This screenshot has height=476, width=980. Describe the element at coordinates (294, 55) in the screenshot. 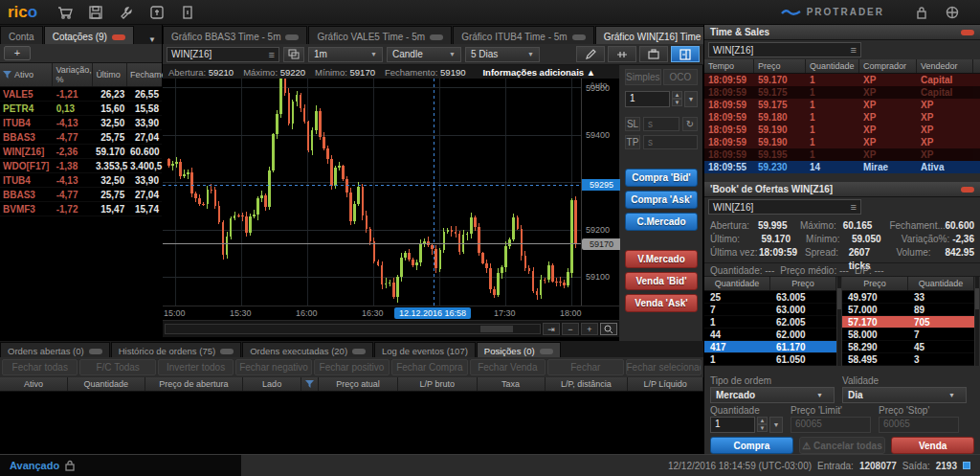

I see `layers-icon` at that location.